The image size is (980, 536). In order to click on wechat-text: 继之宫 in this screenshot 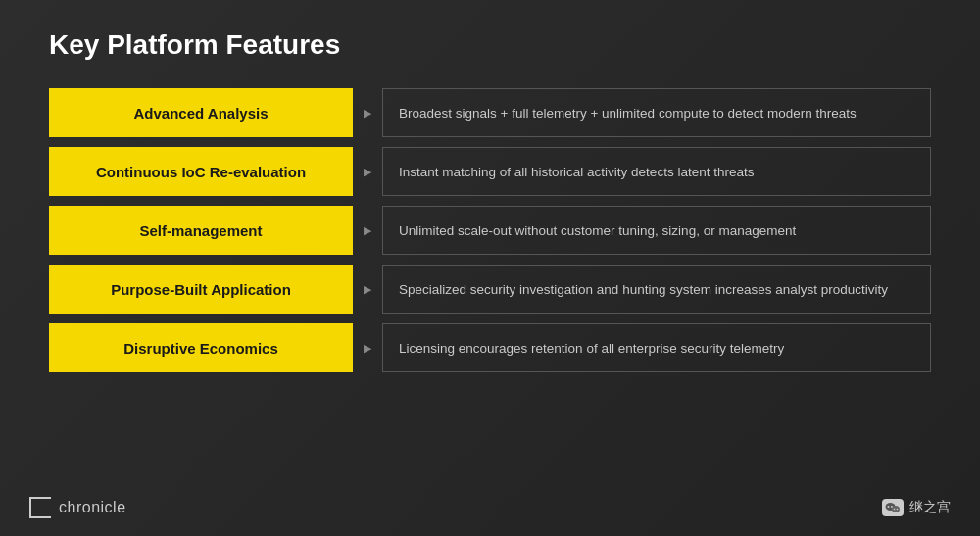, I will do `click(930, 508)`.